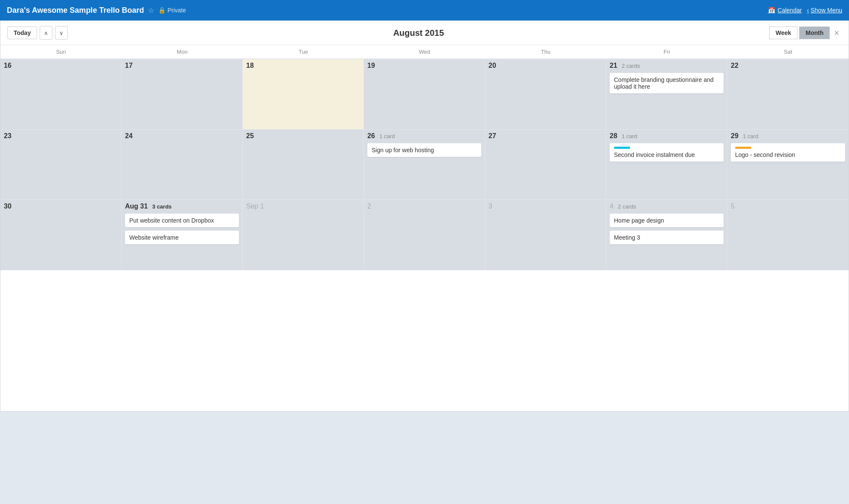 This screenshot has height=504, width=849. I want to click on cell-sep3: 3, so click(546, 235).